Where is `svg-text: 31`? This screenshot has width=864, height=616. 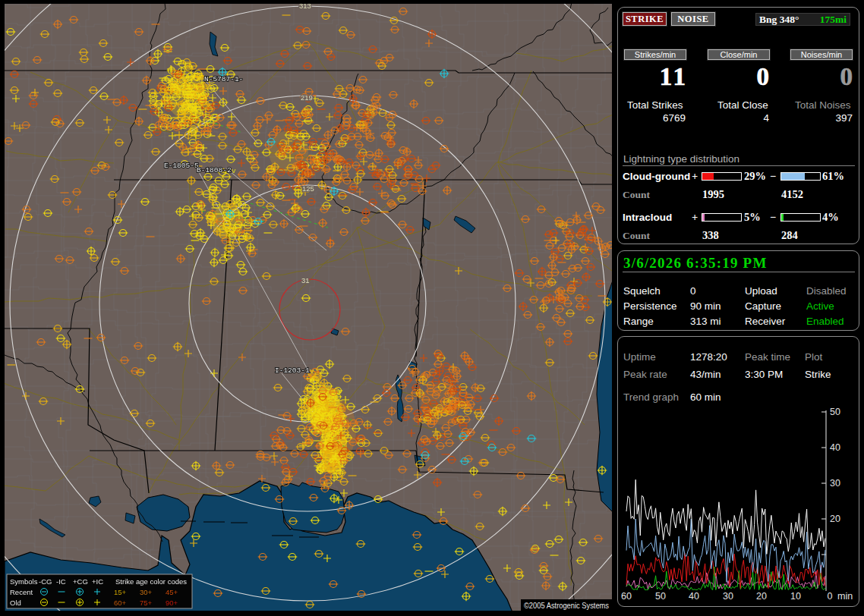
svg-text: 31 is located at coordinates (305, 281).